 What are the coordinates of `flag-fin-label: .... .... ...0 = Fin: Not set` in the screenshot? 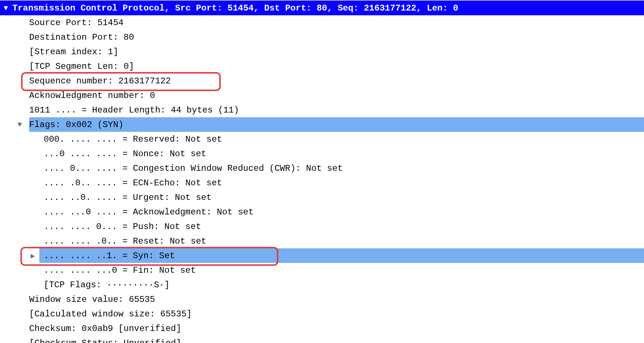 It's located at (120, 270).